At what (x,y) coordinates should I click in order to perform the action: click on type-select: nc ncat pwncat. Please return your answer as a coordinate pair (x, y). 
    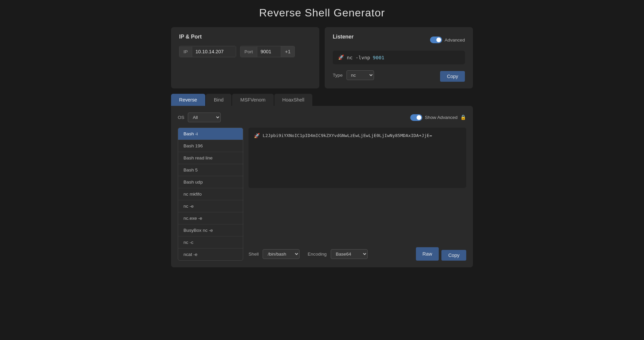
    Looking at the image, I should click on (360, 75).